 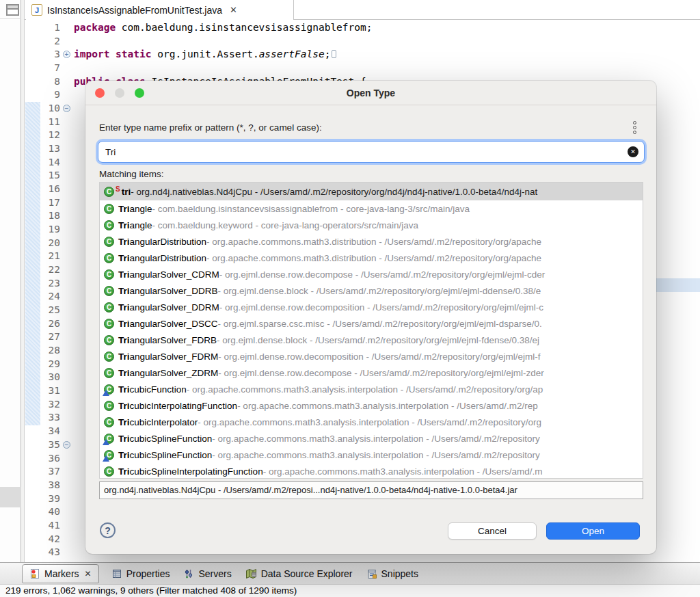 What do you see at coordinates (371, 323) in the screenshot?
I see `type-list-item: CTriangularSolver_DSCC - org.ejml.sparse…` at bounding box center [371, 323].